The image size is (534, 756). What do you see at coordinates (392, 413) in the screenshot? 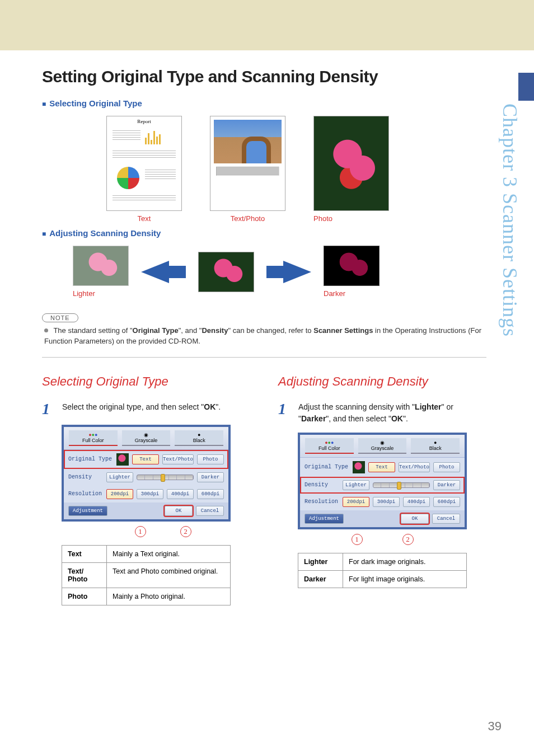
I see `step-text: Adjust the scanning density with "Lighte…` at bounding box center [392, 413].